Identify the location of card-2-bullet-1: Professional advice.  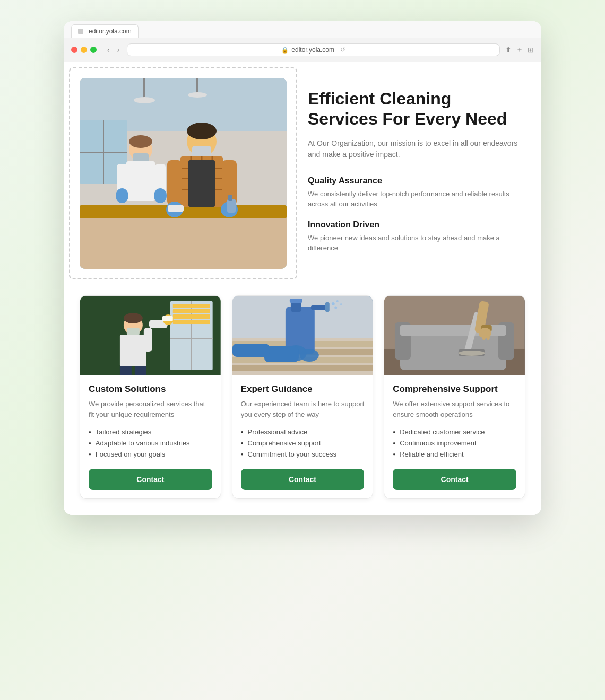
(302, 432).